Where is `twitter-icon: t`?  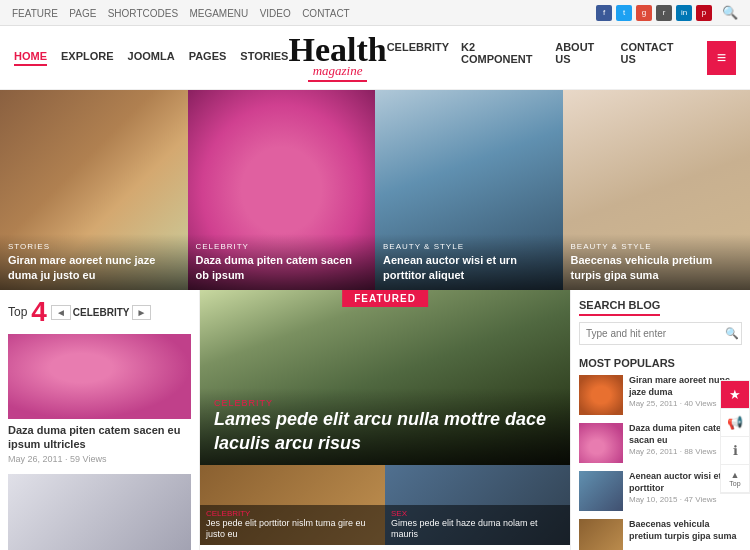
twitter-icon: t is located at coordinates (624, 13).